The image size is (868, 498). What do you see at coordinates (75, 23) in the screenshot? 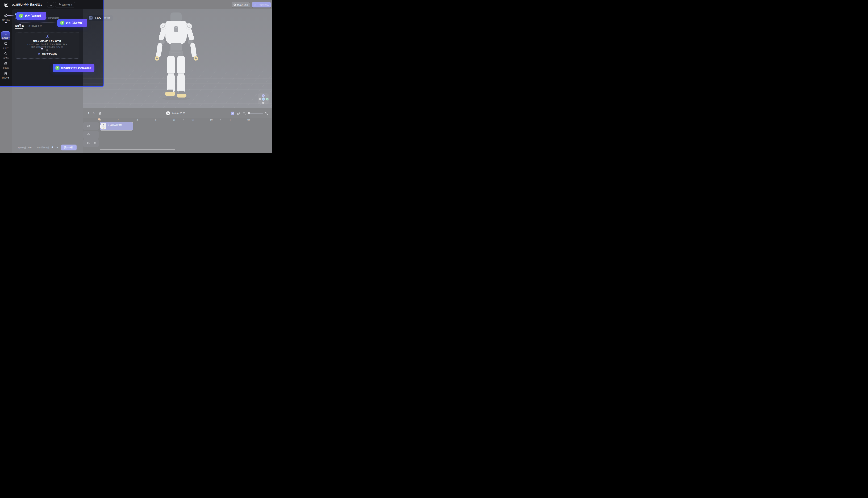
I see `step-2-text: 选择【添加音频】` at bounding box center [75, 23].